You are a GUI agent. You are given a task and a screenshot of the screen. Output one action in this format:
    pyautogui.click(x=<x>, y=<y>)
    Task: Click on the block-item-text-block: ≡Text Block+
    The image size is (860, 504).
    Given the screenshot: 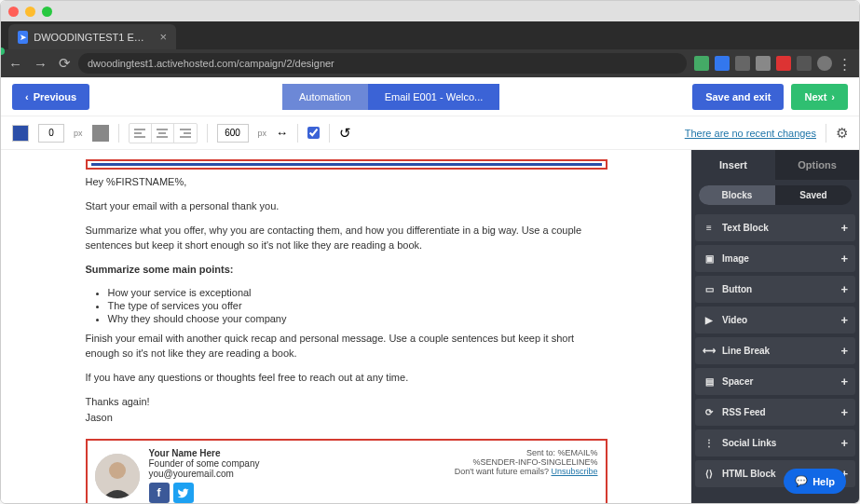 What is the action you would take?
    pyautogui.click(x=775, y=227)
    